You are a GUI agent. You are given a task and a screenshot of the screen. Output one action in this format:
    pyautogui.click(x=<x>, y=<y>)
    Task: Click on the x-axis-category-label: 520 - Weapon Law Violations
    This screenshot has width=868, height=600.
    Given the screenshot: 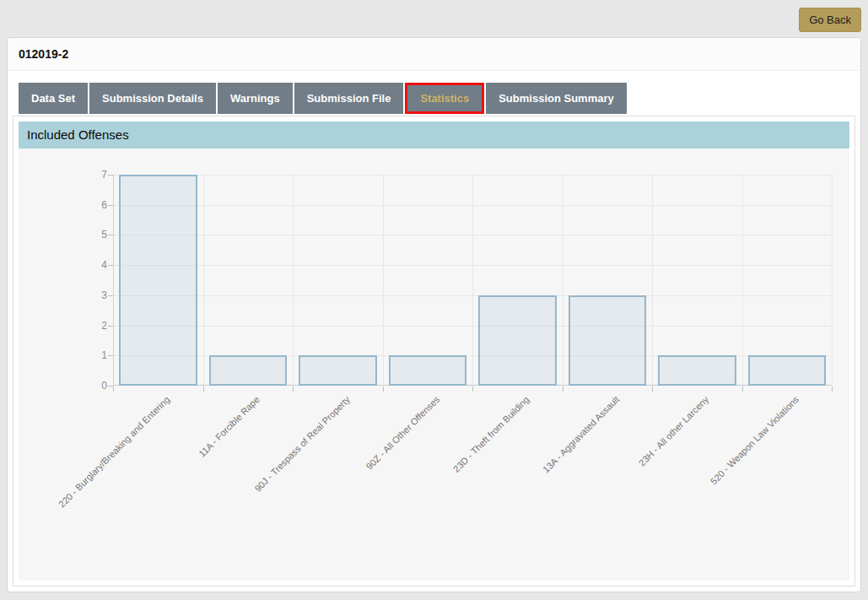 What is the action you would take?
    pyautogui.click(x=754, y=441)
    